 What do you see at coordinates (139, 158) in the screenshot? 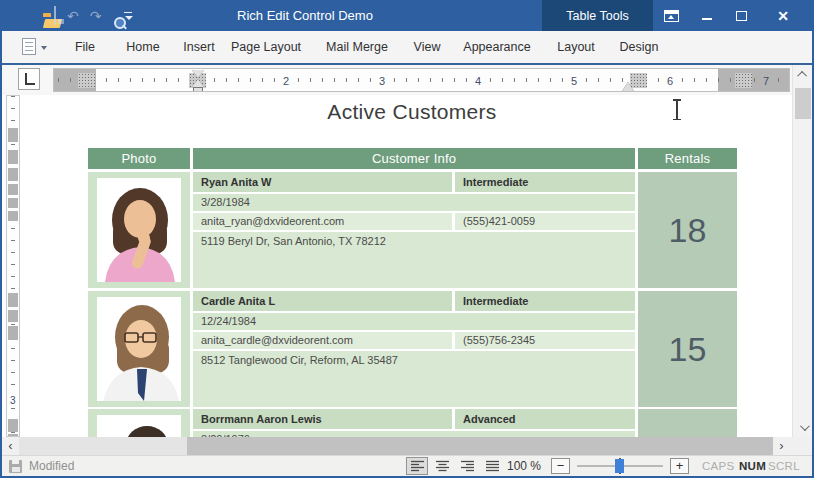
I see `table-header-photo: Photo` at bounding box center [139, 158].